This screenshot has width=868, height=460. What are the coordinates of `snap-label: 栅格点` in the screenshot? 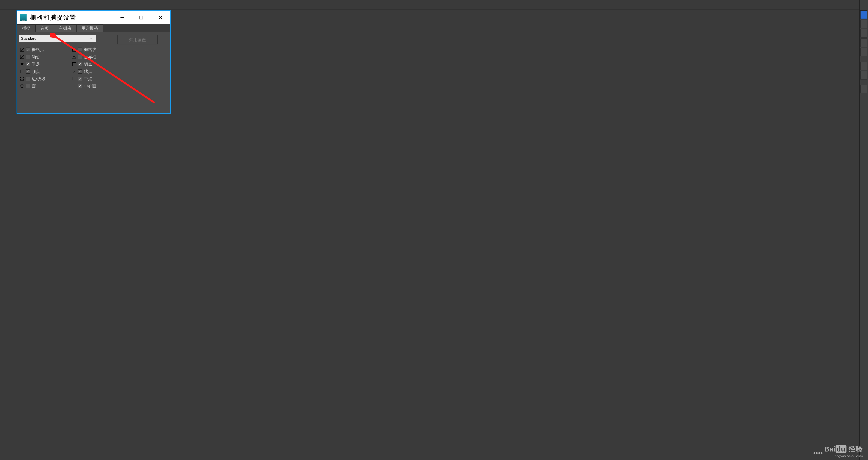 It's located at (38, 50).